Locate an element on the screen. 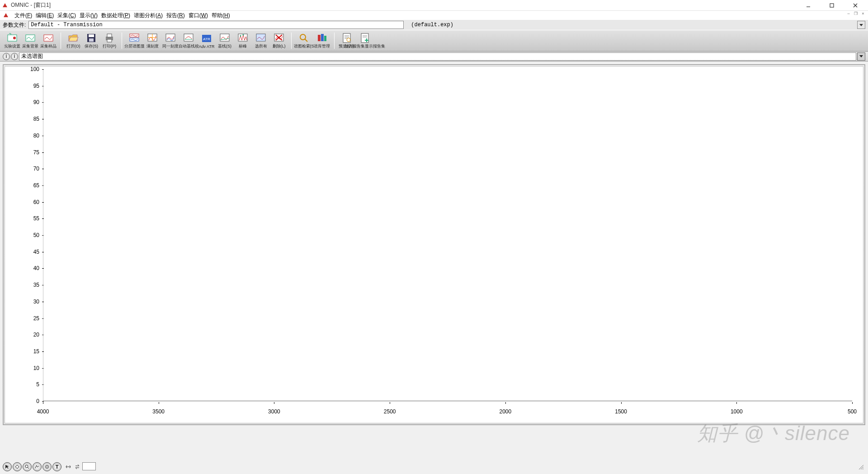  y-tick-label: 10 is located at coordinates (24, 368).